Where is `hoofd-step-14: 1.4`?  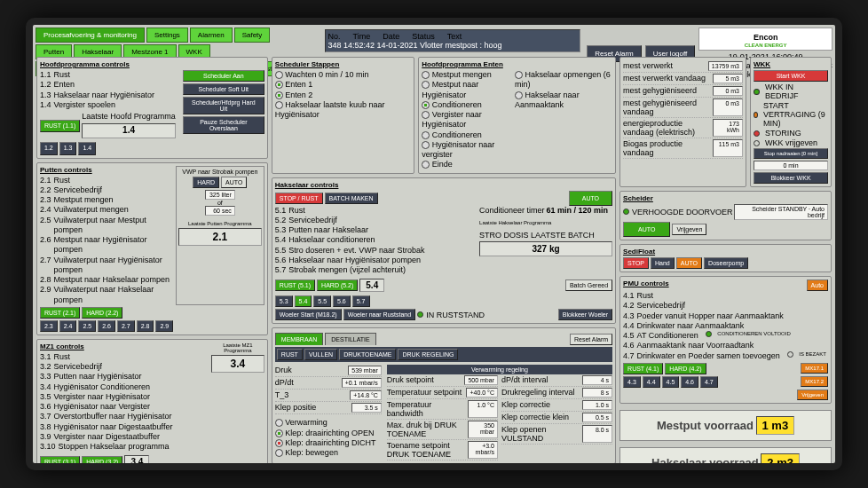 hoofd-step-14: 1.4 is located at coordinates (87, 149).